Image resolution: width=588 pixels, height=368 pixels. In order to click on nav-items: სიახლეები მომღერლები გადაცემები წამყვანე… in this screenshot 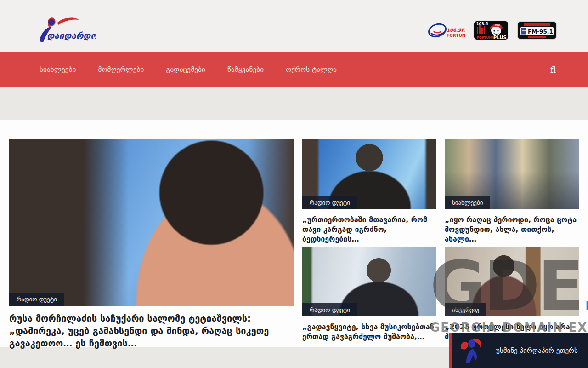, I will do `click(188, 69)`.